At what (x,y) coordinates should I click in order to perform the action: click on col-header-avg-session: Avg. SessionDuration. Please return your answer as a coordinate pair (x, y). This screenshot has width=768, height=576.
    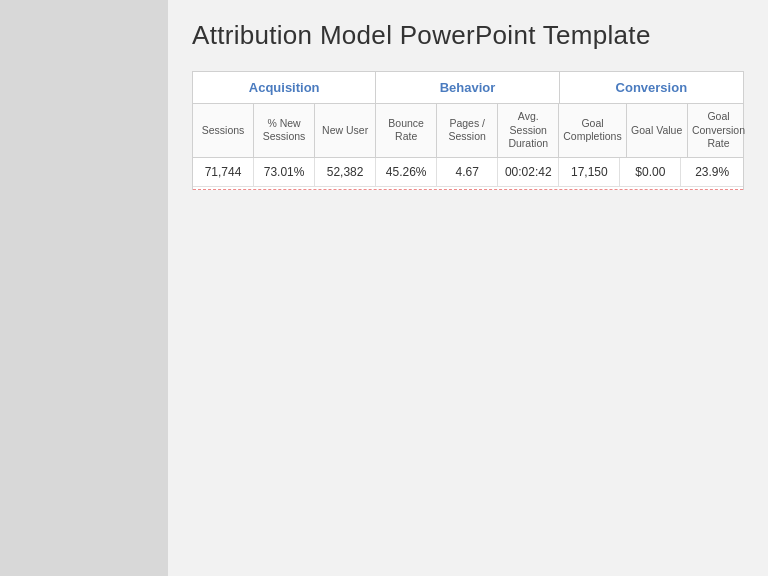
    Looking at the image, I should click on (528, 130).